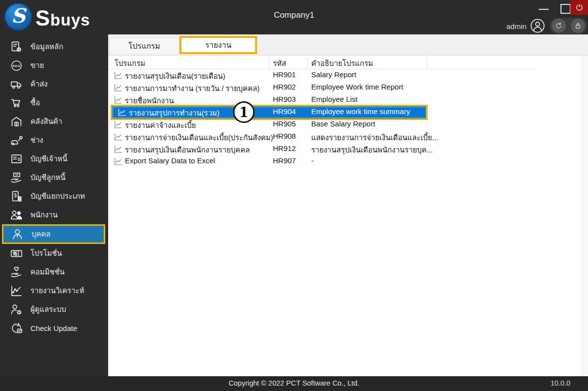  What do you see at coordinates (54, 178) in the screenshot?
I see `sidebar-item-accounts-receivable: บัญชีลูกหนี้` at bounding box center [54, 178].